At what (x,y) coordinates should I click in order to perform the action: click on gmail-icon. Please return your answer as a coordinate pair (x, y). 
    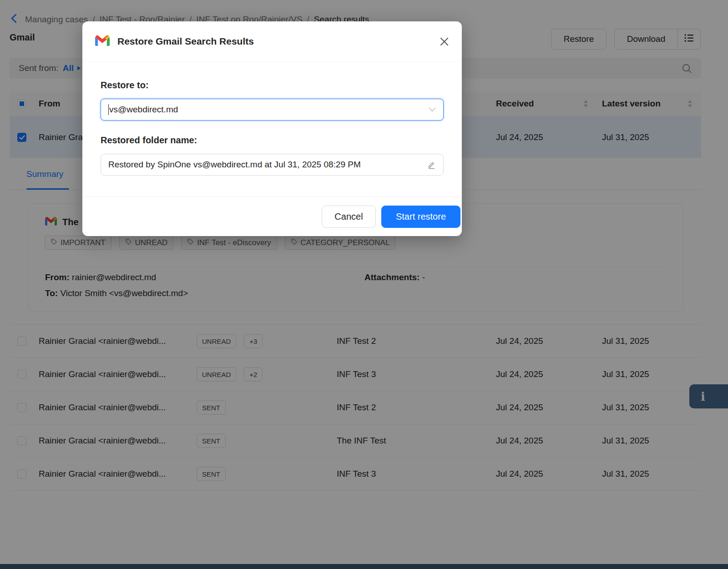
    Looking at the image, I should click on (102, 41).